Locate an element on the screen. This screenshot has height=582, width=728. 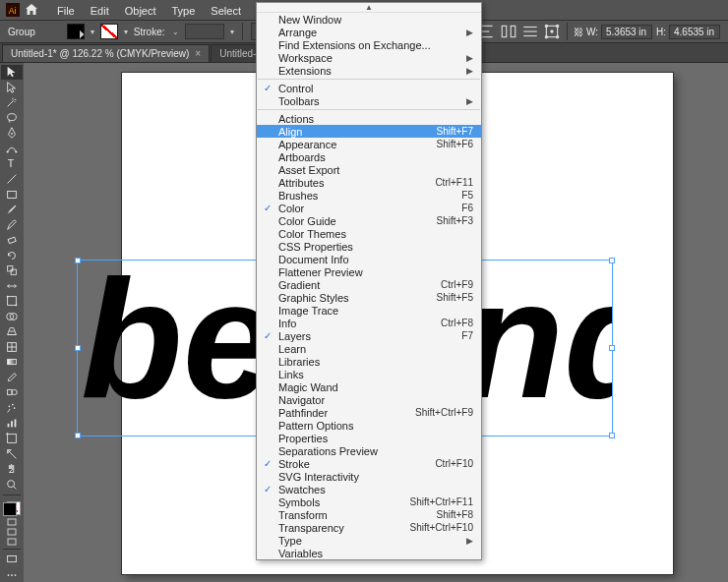
stroke-weight-field is located at coordinates (205, 31).